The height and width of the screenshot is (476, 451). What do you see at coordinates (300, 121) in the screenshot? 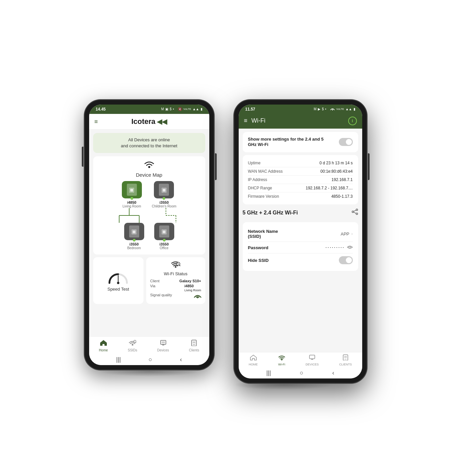
I see `wifi-page-header: ≡ Wi-Fi i` at bounding box center [300, 121].